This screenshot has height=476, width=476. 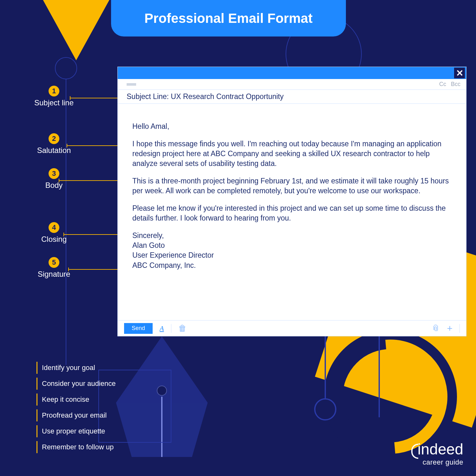 What do you see at coordinates (138, 328) in the screenshot?
I see `send-label: Send` at bounding box center [138, 328].